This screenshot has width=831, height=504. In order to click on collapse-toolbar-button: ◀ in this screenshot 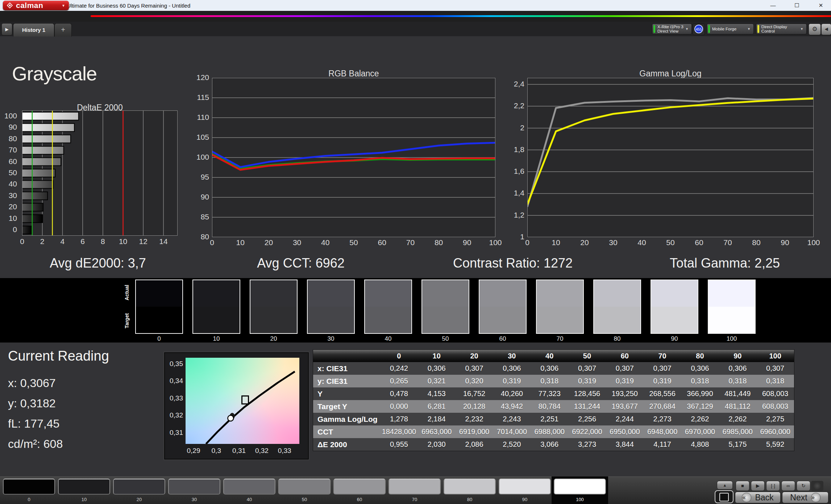, I will do `click(826, 29)`.